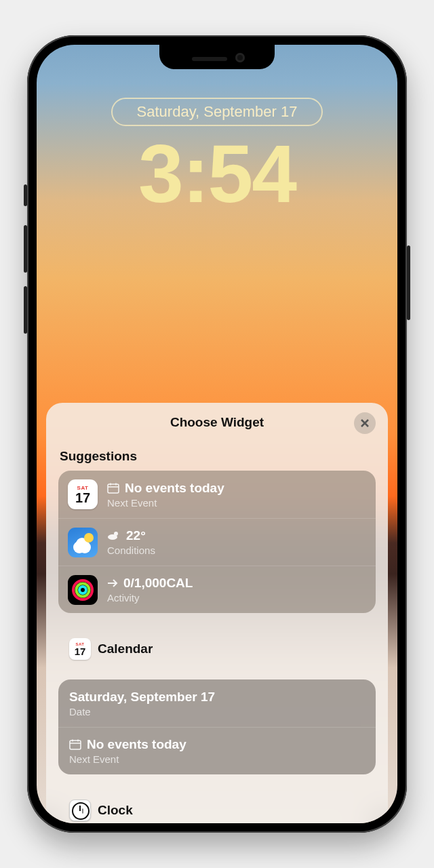  I want to click on calendar-date-widget: Saturday, September 17 Date, so click(217, 703).